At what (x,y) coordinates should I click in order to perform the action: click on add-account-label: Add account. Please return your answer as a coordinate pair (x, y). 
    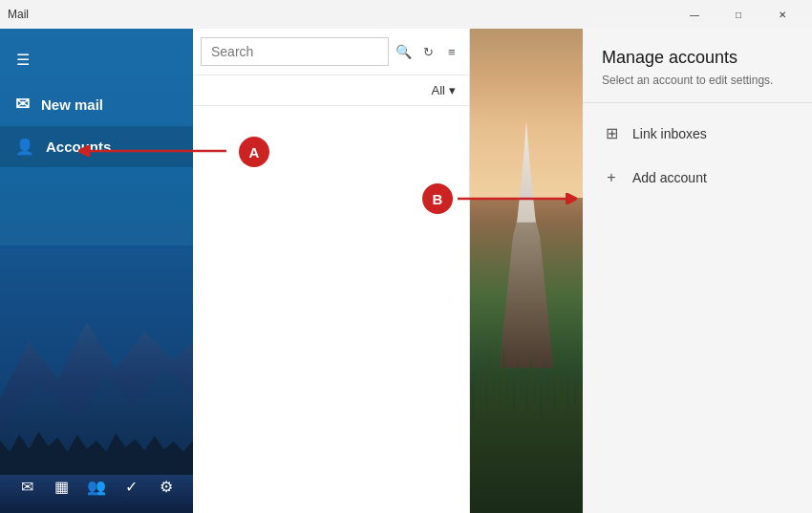
    Looking at the image, I should click on (670, 178).